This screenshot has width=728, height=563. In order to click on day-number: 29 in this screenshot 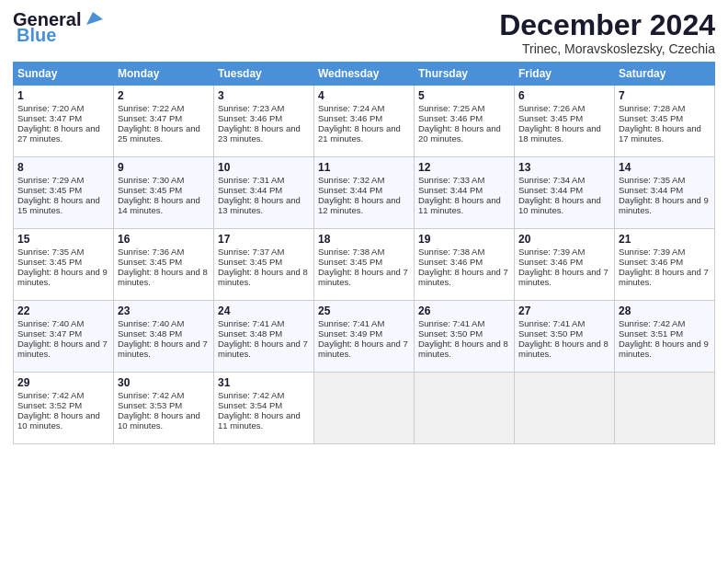, I will do `click(63, 383)`.